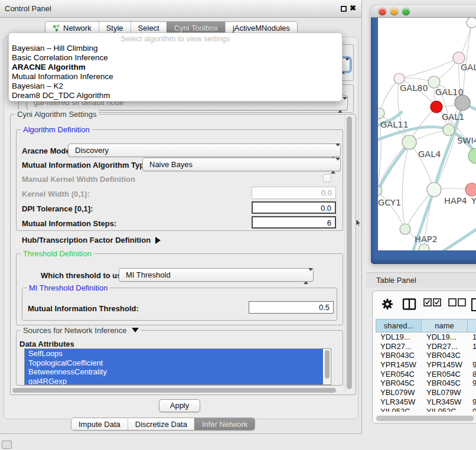 The height and width of the screenshot is (450, 476). What do you see at coordinates (135, 330) in the screenshot?
I see `expand-arrow-icon` at bounding box center [135, 330].